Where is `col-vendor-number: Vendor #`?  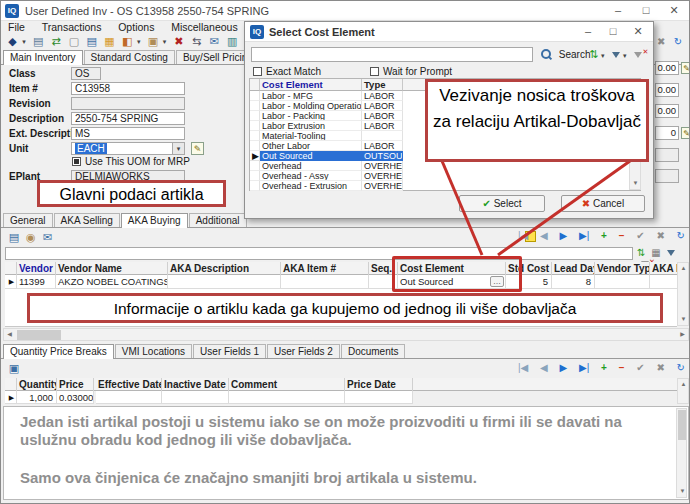 col-vendor-number: Vendor # is located at coordinates (36, 268).